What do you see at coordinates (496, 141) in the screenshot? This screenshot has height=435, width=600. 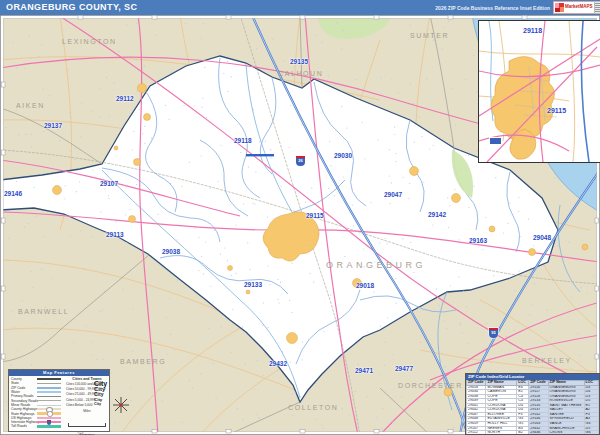 I see `route-marker` at bounding box center [496, 141].